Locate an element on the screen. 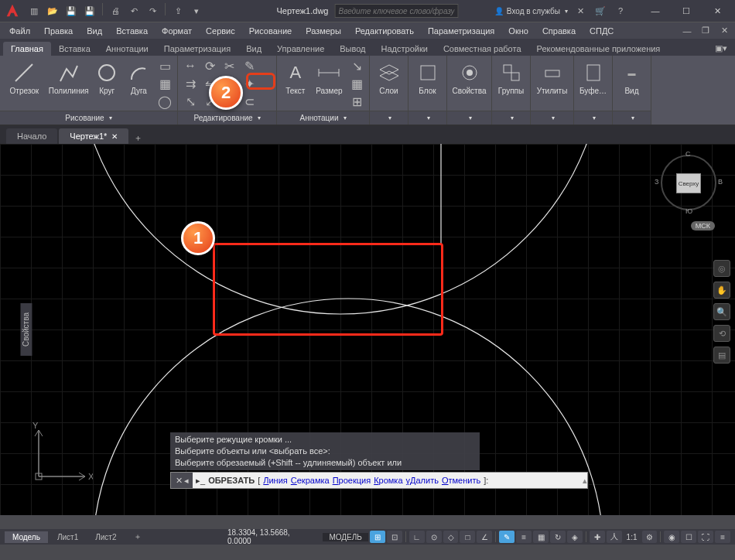  tab-drawing1: Чертеж1*✕ is located at coordinates (94, 136).